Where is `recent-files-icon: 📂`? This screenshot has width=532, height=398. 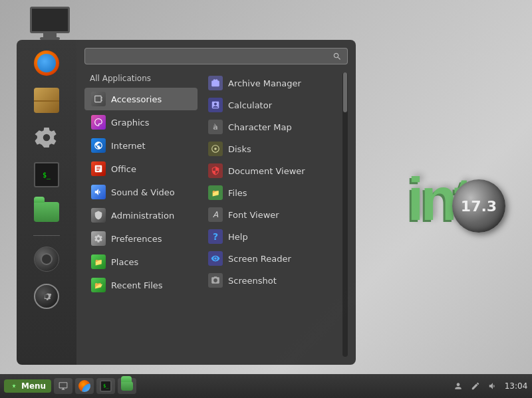 recent-files-icon: 📂 is located at coordinates (98, 285).